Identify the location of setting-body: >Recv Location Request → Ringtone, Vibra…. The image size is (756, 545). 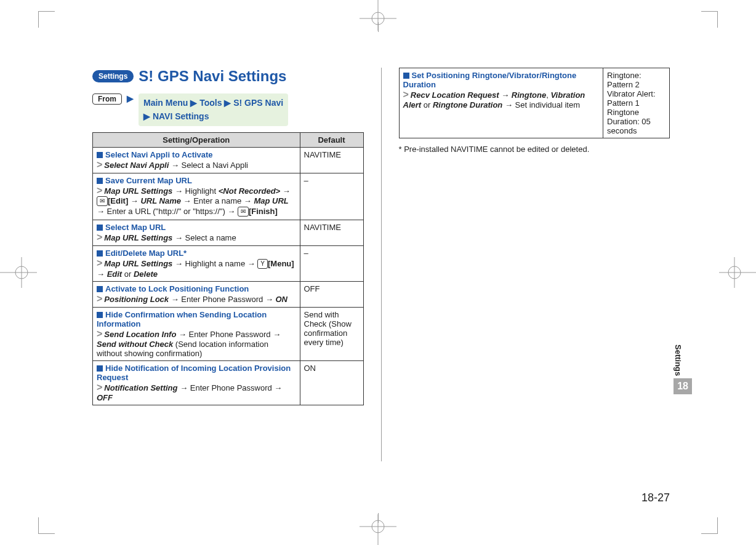
(501, 100).